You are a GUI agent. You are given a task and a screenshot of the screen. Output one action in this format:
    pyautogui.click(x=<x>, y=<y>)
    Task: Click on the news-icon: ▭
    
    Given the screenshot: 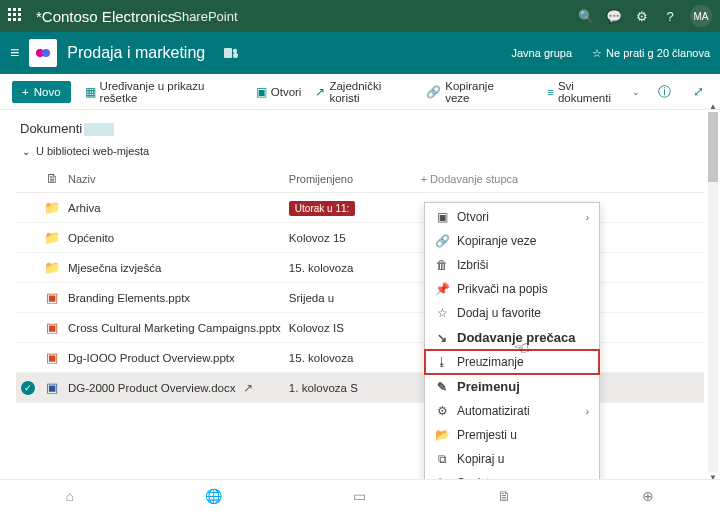 What is the action you would take?
    pyautogui.click(x=360, y=496)
    